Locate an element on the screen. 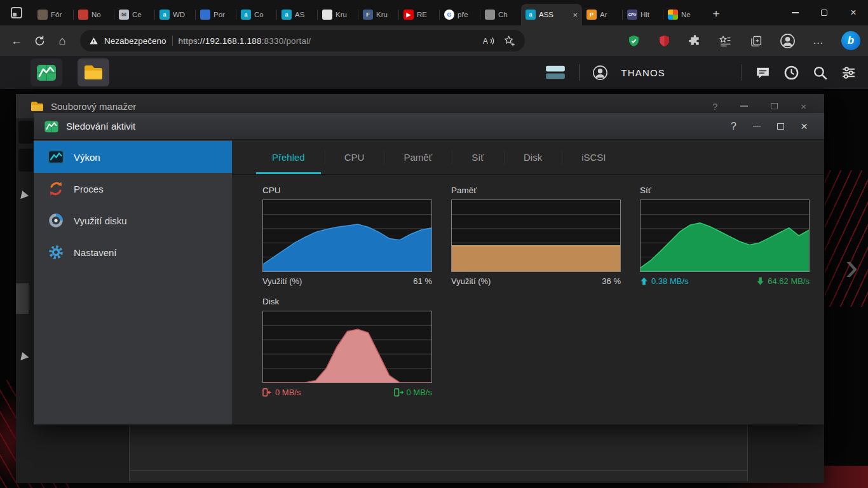 Image resolution: width=868 pixels, height=488 pixels. settings-icon is located at coordinates (56, 252).